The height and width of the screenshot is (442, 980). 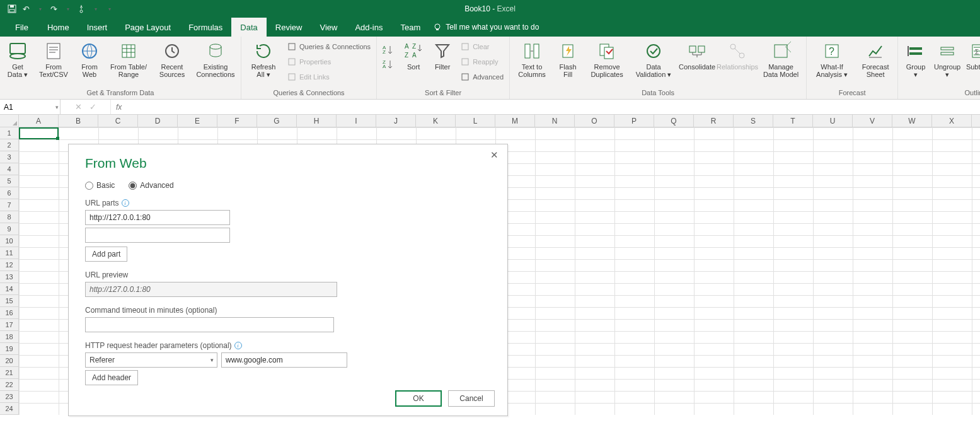 What do you see at coordinates (916, 63) in the screenshot?
I see `group-button: Group▾` at bounding box center [916, 63].